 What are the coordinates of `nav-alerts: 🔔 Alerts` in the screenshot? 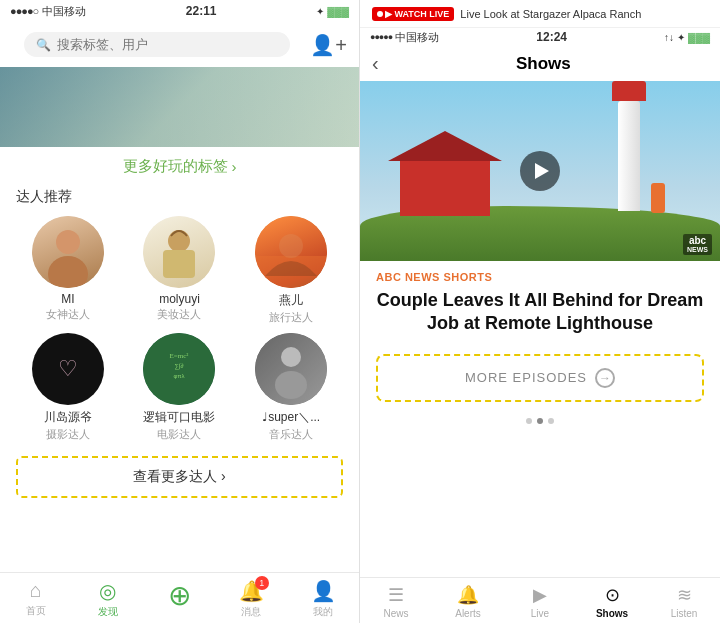 It's located at (468, 600).